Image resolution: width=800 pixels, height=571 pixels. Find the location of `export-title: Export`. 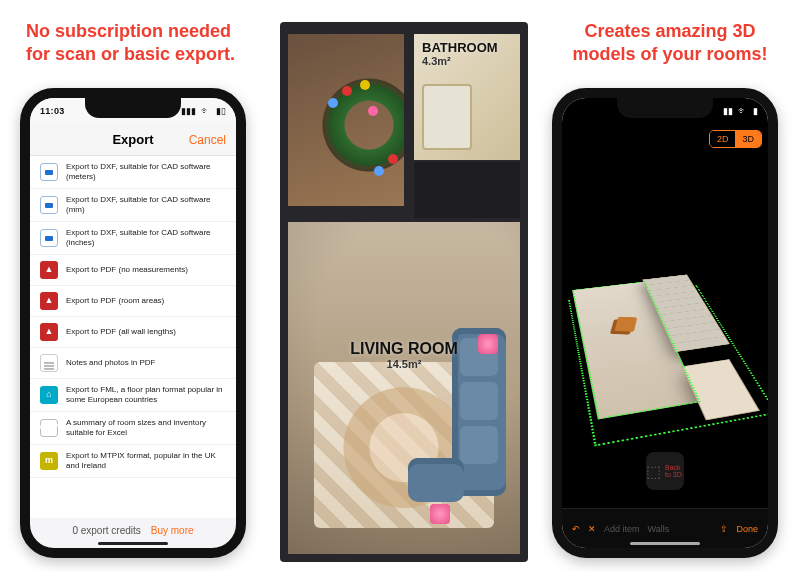

export-title: Export is located at coordinates (132, 140).